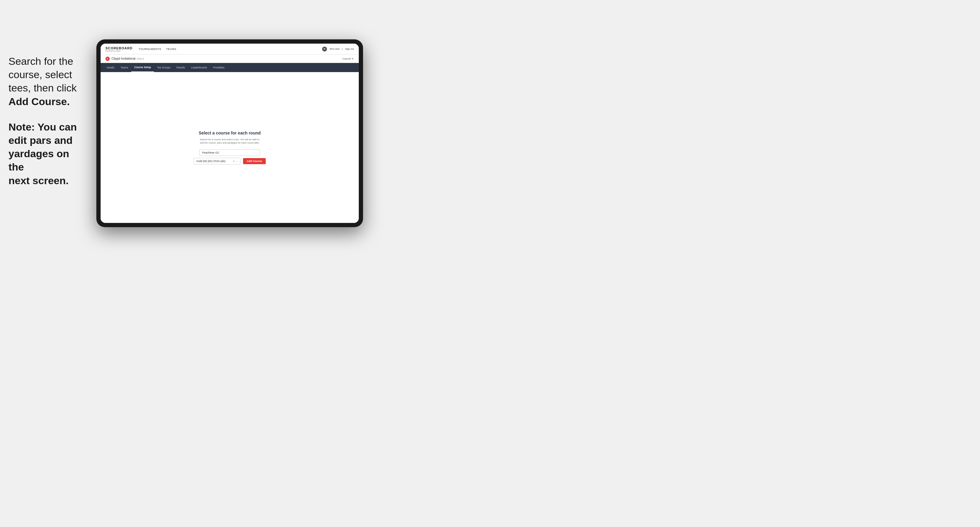 This screenshot has width=980, height=527. What do you see at coordinates (48, 180) in the screenshot?
I see `note-line-4: next screen.` at bounding box center [48, 180].